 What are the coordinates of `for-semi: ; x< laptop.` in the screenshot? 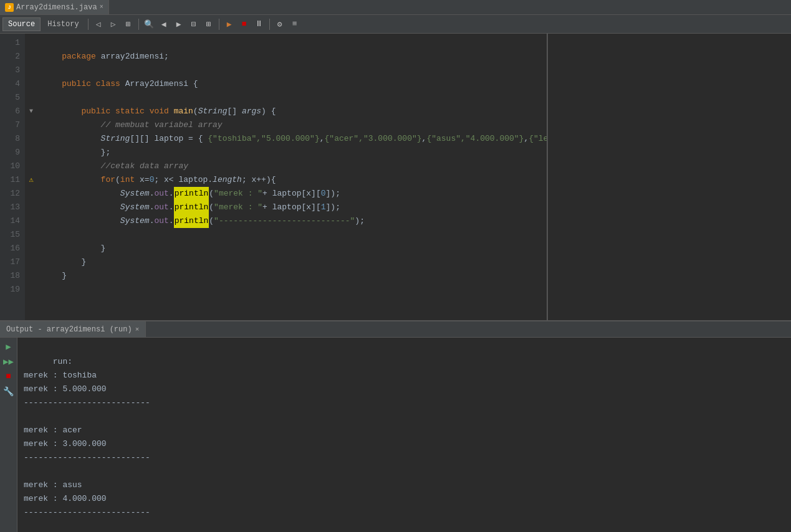 It's located at (183, 180).